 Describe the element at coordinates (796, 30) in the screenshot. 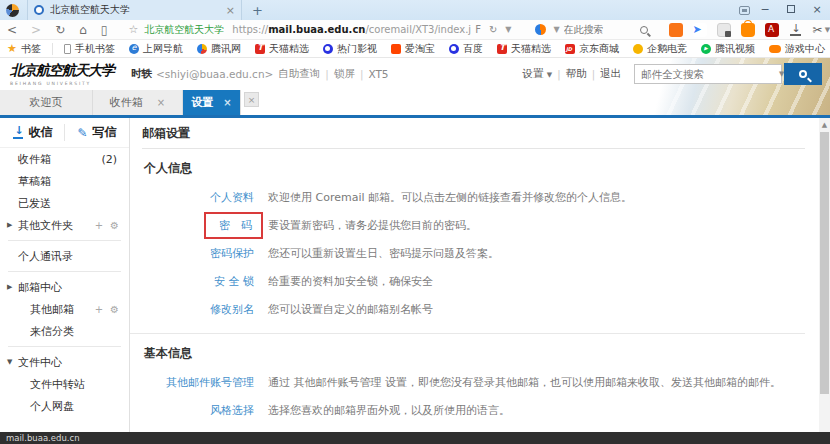

I see `download-icon` at that location.